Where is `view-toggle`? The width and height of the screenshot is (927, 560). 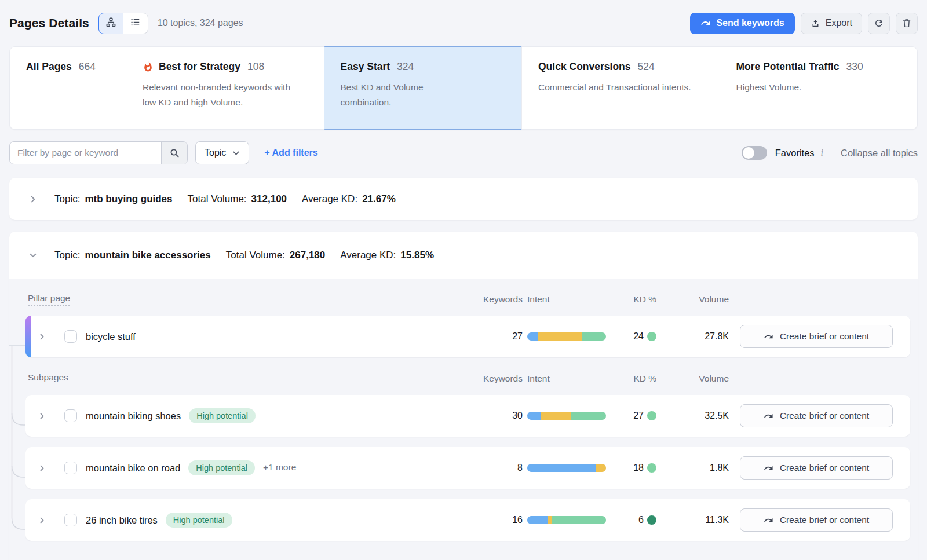 view-toggle is located at coordinates (123, 23).